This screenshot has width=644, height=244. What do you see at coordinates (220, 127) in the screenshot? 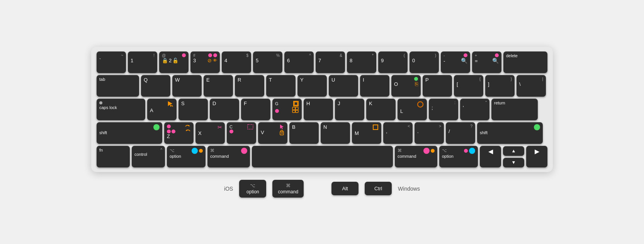
I see `scissors-icon-x: ✂` at bounding box center [220, 127].